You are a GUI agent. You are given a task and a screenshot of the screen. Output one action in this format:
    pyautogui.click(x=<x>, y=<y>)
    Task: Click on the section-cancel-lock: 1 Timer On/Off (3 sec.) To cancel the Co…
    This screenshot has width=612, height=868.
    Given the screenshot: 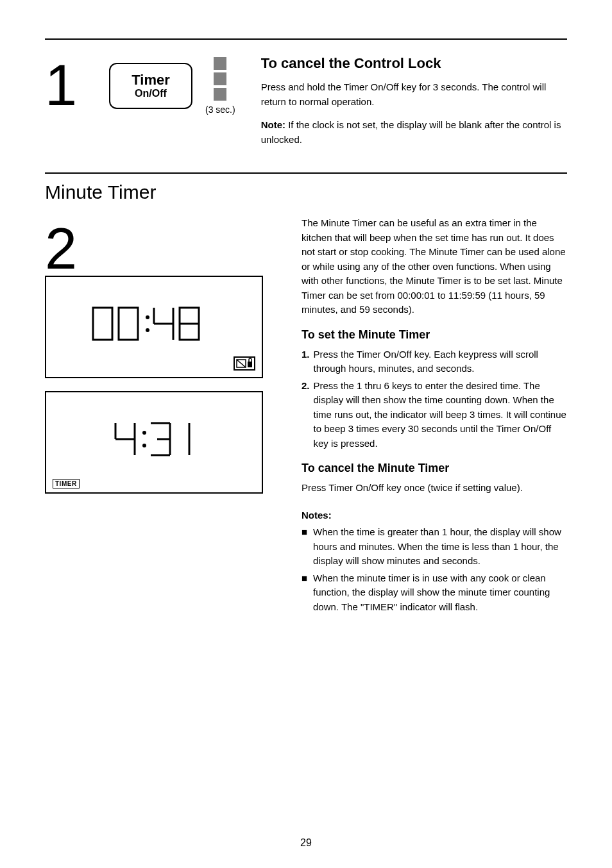 What is the action you would take?
    pyautogui.click(x=306, y=100)
    